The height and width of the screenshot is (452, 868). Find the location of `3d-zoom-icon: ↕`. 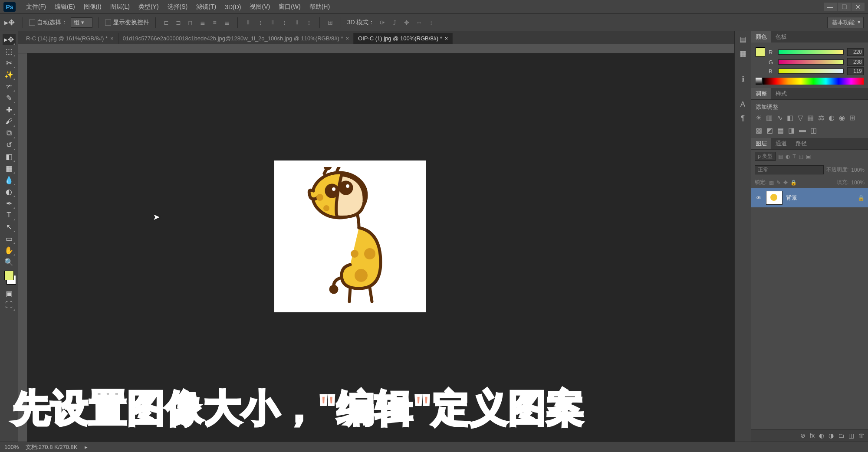

3d-zoom-icon: ↕ is located at coordinates (431, 23).